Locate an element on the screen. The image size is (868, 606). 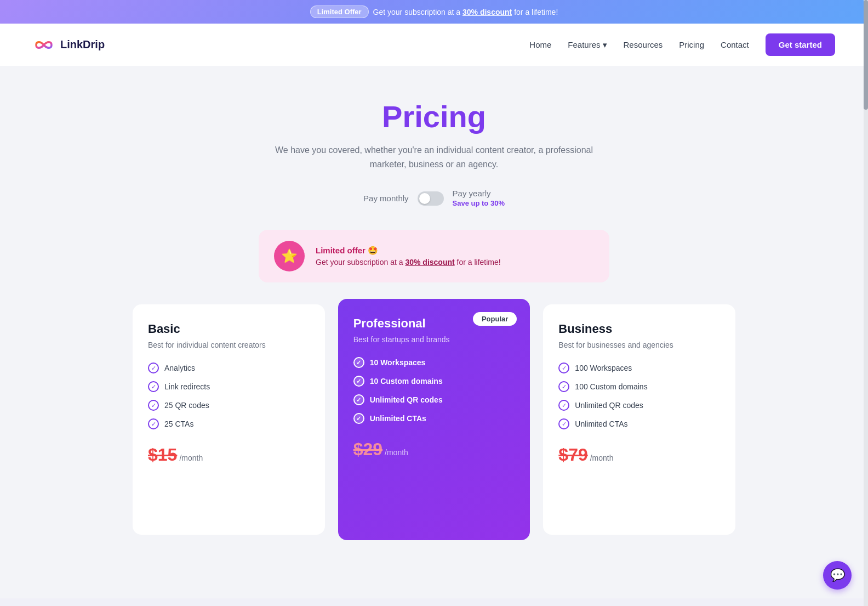
toggle-knob is located at coordinates (425, 199).